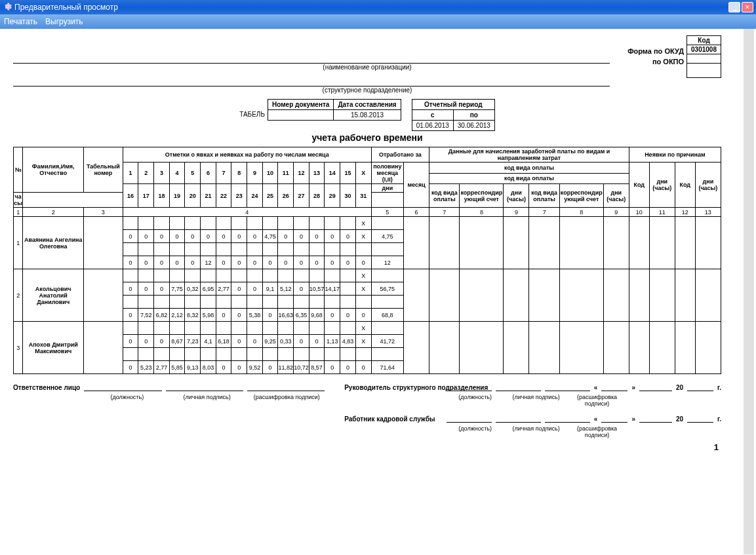 This screenshot has height=555, width=756. I want to click on cell: 68,8, so click(387, 315).